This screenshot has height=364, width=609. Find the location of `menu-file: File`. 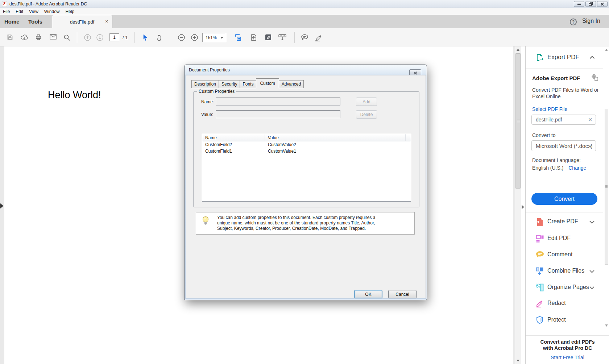

menu-file: File is located at coordinates (7, 12).